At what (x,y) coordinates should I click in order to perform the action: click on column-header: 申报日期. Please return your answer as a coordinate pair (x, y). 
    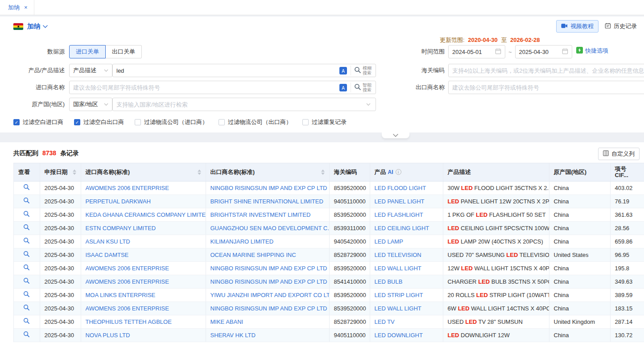
    Looking at the image, I should click on (60, 172).